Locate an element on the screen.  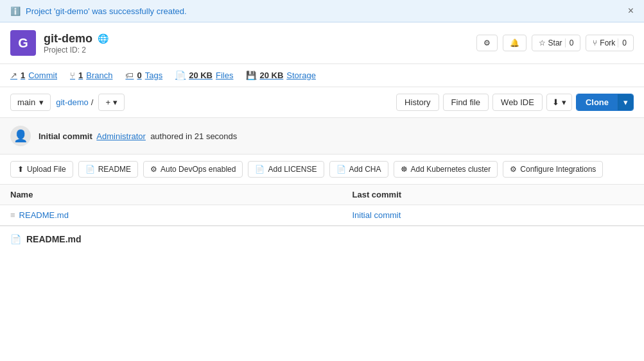
add-license-button: 📄 Add LICENSE is located at coordinates (286, 169).